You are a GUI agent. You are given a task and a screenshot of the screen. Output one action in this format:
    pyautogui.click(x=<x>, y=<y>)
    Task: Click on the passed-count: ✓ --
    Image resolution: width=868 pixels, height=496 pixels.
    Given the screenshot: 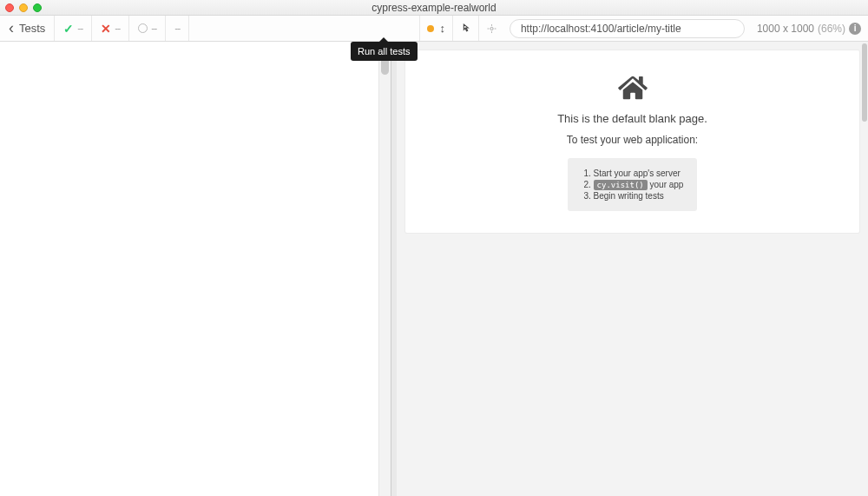 What is the action you would take?
    pyautogui.click(x=73, y=28)
    